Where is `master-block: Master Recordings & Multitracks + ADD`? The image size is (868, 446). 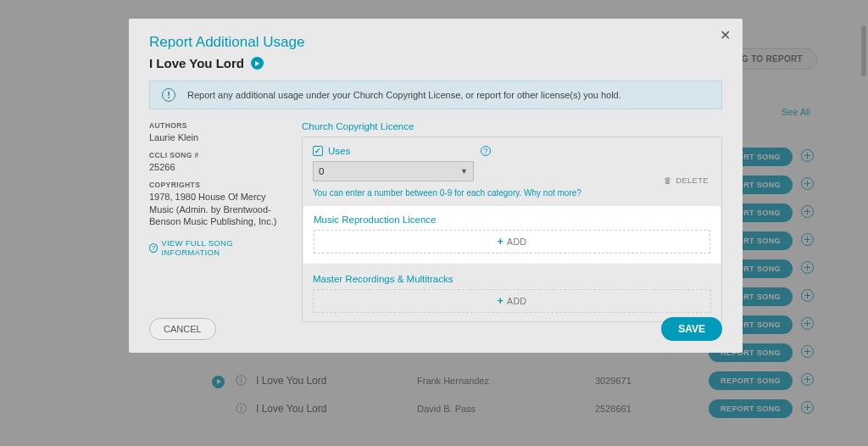 master-block: Master Recordings & Multitracks + ADD is located at coordinates (512, 290).